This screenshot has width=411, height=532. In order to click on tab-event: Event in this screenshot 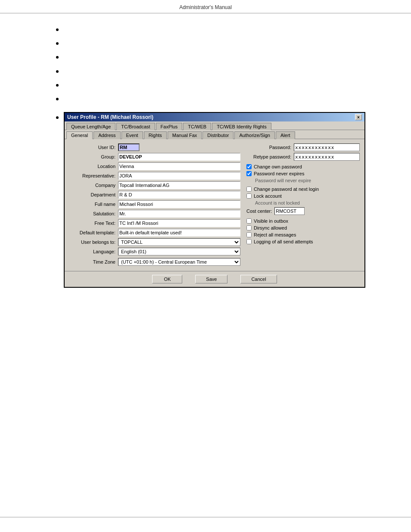, I will do `click(132, 135)`.